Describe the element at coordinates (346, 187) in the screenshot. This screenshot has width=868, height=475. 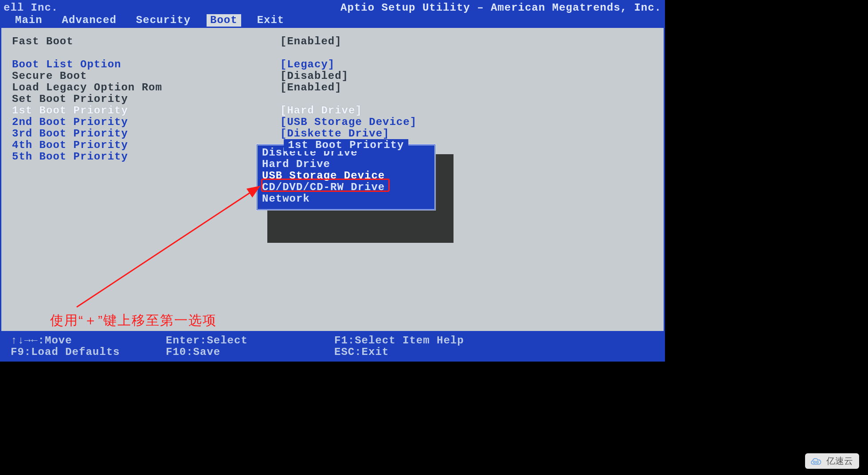
I see `popup-item-cd: CD/DVD/CD-RW Drive` at that location.